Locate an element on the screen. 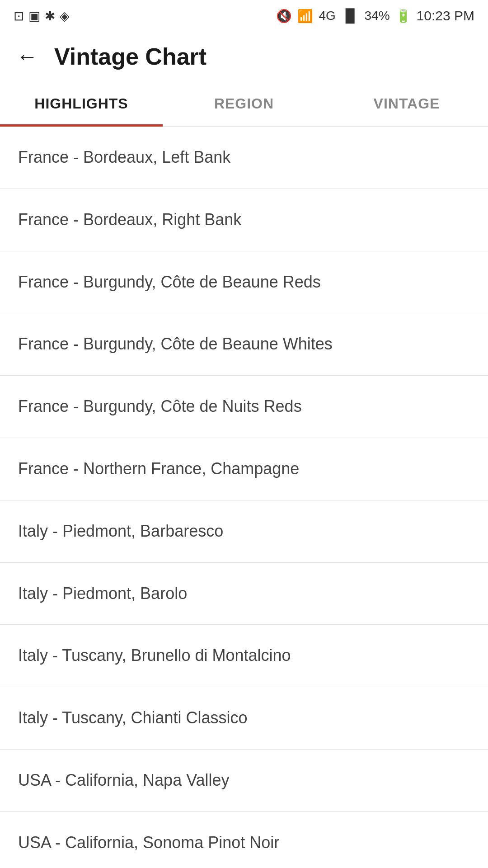  list-item-text: Italy - Tuscany, Chianti Classico is located at coordinates (133, 718).